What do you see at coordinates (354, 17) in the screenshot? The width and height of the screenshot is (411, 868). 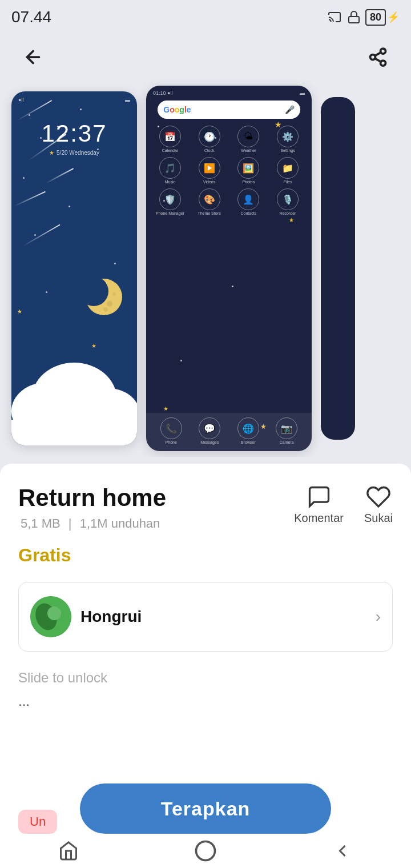 I see `lock-icon` at bounding box center [354, 17].